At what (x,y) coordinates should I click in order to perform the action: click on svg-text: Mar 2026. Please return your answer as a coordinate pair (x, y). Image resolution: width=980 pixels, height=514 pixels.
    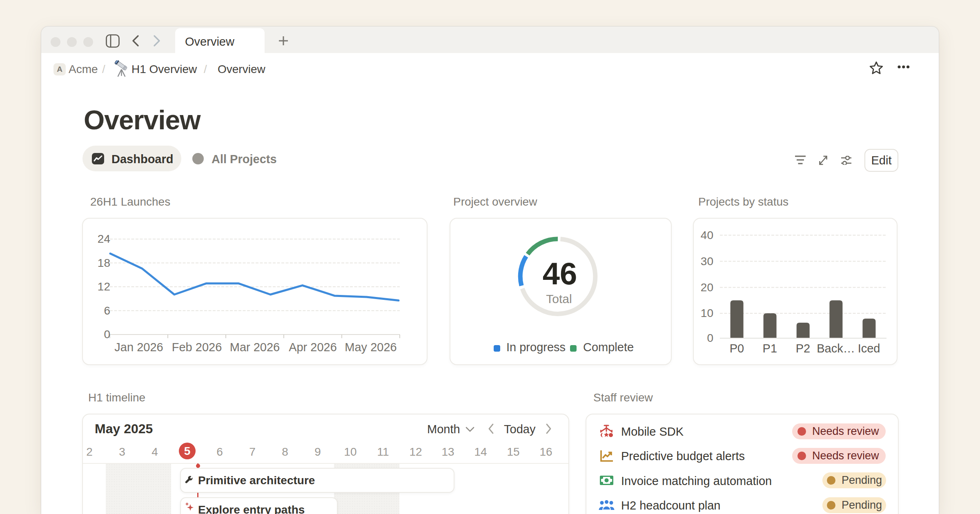
    Looking at the image, I should click on (255, 347).